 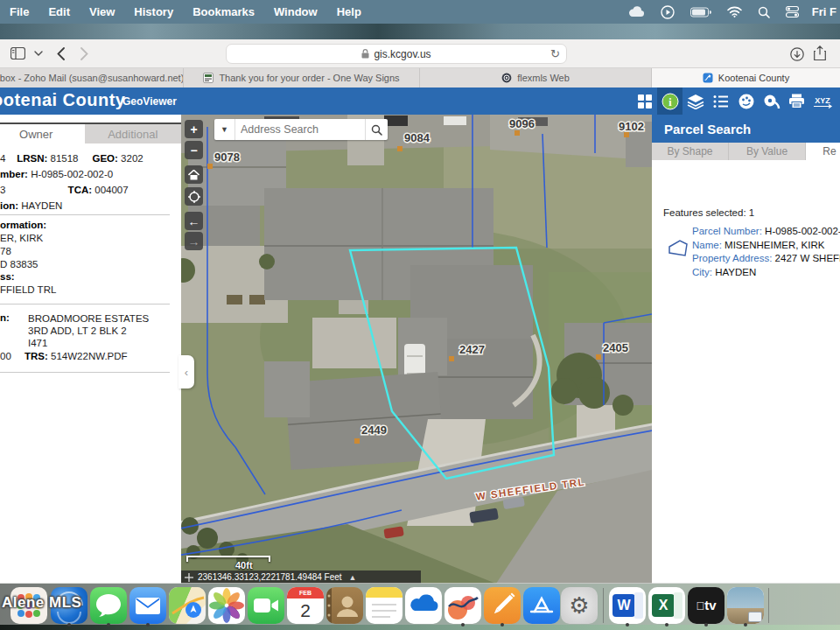 I want to click on tab-owner: Owner, so click(x=42, y=134).